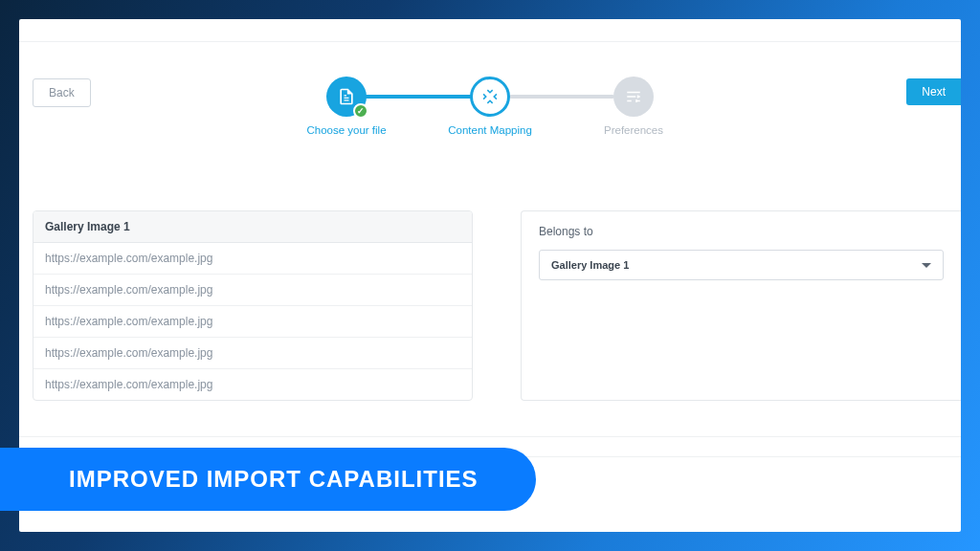 The image size is (980, 551). I want to click on step-choose-file: ✓ Choose your file, so click(346, 106).